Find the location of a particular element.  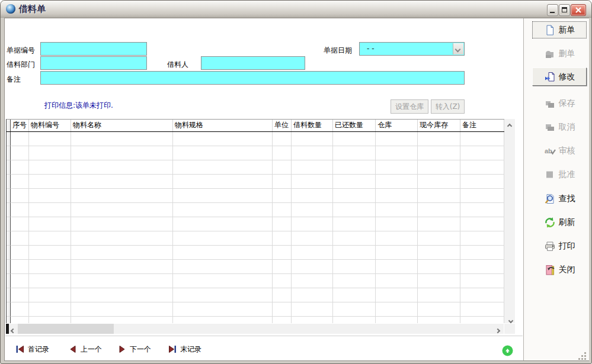

last-record-label: 末记录 is located at coordinates (191, 349).